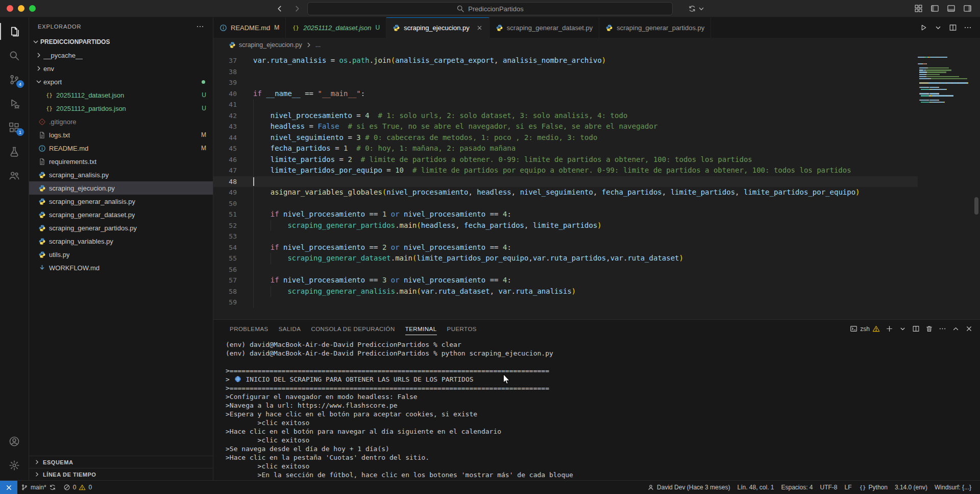 This screenshot has height=494, width=980. I want to click on code-line-45: 45 fecha_partidos = 1 # 0: hoy, 1: mañan…, so click(566, 149).